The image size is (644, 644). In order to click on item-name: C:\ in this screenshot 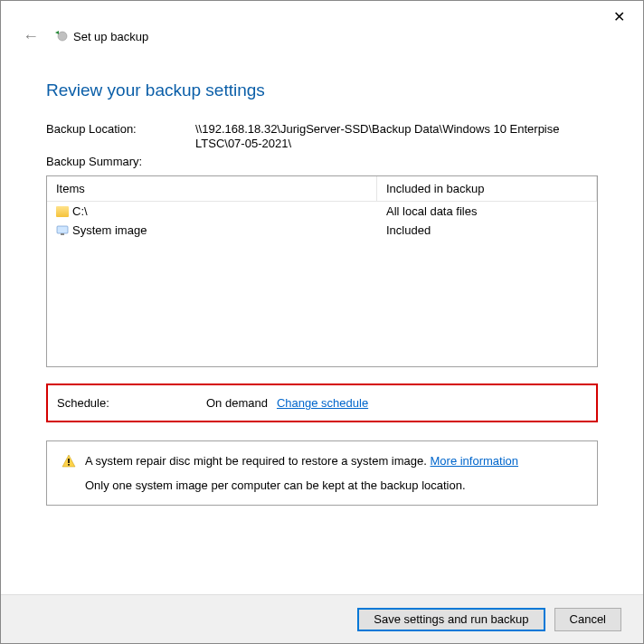, I will do `click(80, 212)`.